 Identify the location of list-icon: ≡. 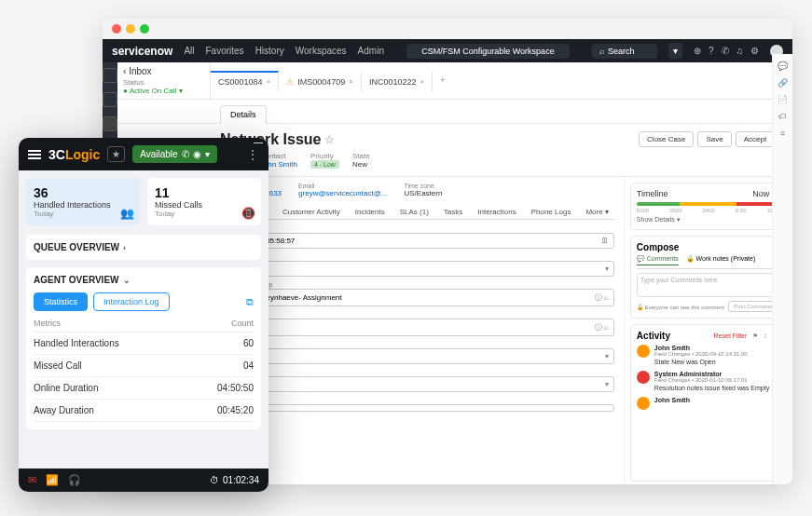
(783, 133).